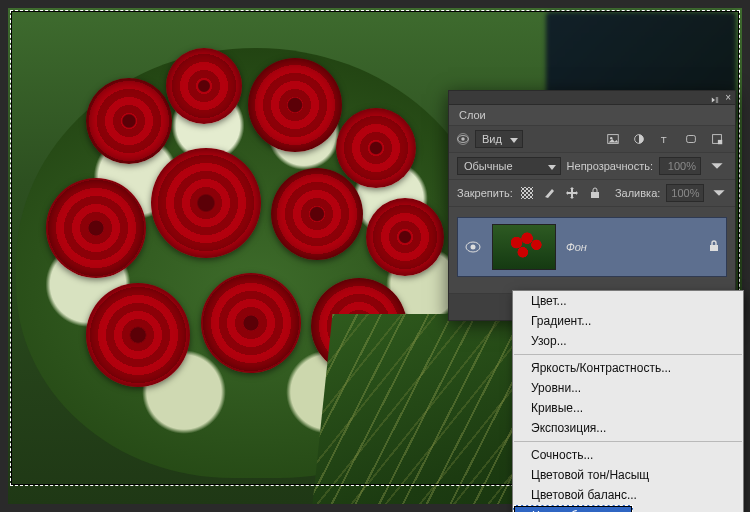  I want to click on menu-item-curves: Кривые..., so click(628, 408).